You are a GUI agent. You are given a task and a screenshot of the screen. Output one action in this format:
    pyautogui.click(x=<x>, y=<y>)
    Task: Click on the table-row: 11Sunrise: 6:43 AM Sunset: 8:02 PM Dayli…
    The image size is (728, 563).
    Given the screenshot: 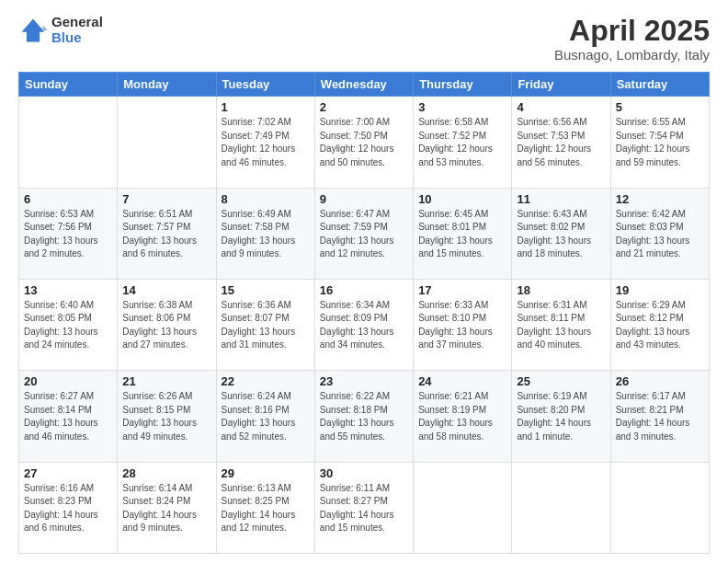 What is the action you would take?
    pyautogui.click(x=561, y=234)
    